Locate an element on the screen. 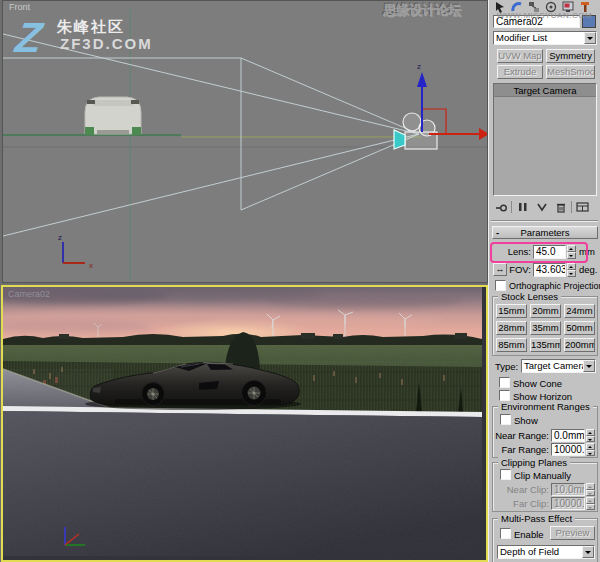 Image resolution: width=600 pixels, height=562 pixels. orthographic-checkbox is located at coordinates (500, 286).